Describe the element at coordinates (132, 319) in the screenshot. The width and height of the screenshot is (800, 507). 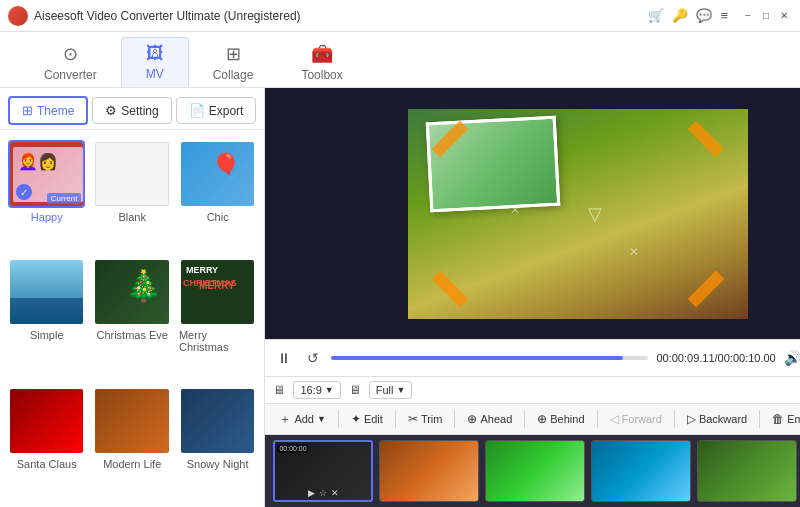
I see `theme-item-christmas-eve: Christmas Eve` at that location.